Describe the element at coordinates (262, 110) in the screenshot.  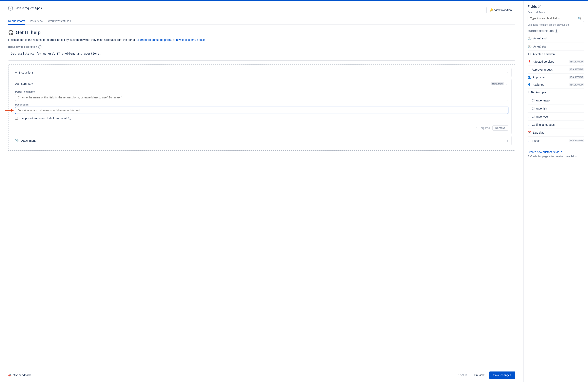
I see `description-field-input` at that location.